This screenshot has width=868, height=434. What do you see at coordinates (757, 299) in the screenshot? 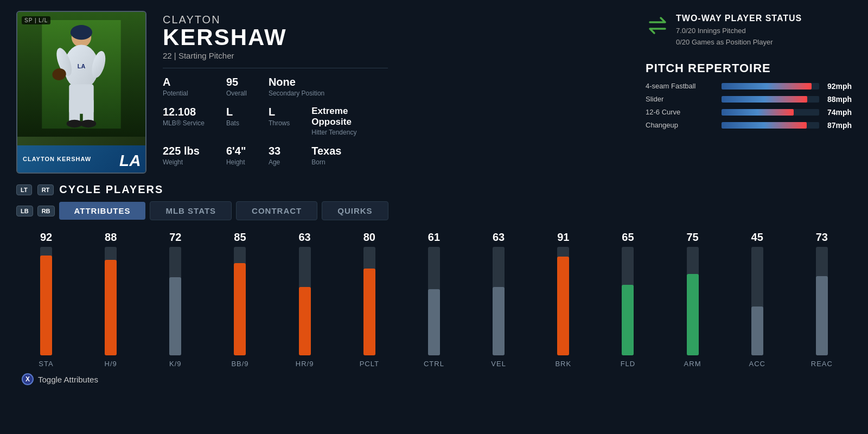
I see `attr-col: 45 ACC` at bounding box center [757, 299].